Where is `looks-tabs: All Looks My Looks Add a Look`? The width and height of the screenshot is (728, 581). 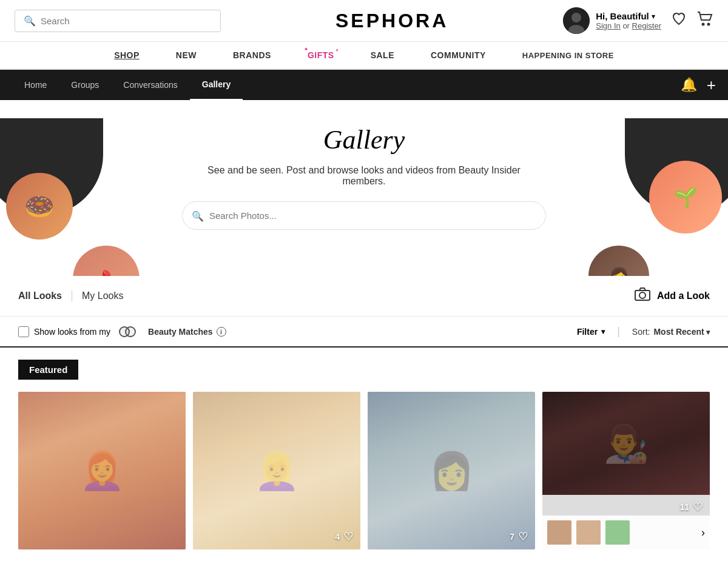 looks-tabs: All Looks My Looks Add a Look is located at coordinates (364, 296).